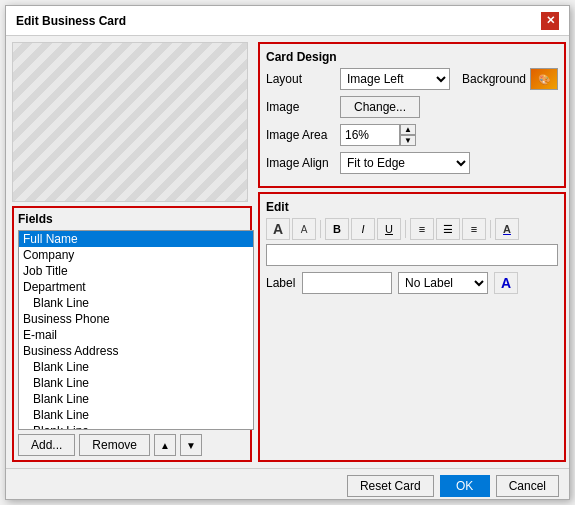 This screenshot has height=505, width=575. What do you see at coordinates (412, 283) in the screenshot?
I see `label-row: Label No Label Left Right Top Bottom A` at bounding box center [412, 283].